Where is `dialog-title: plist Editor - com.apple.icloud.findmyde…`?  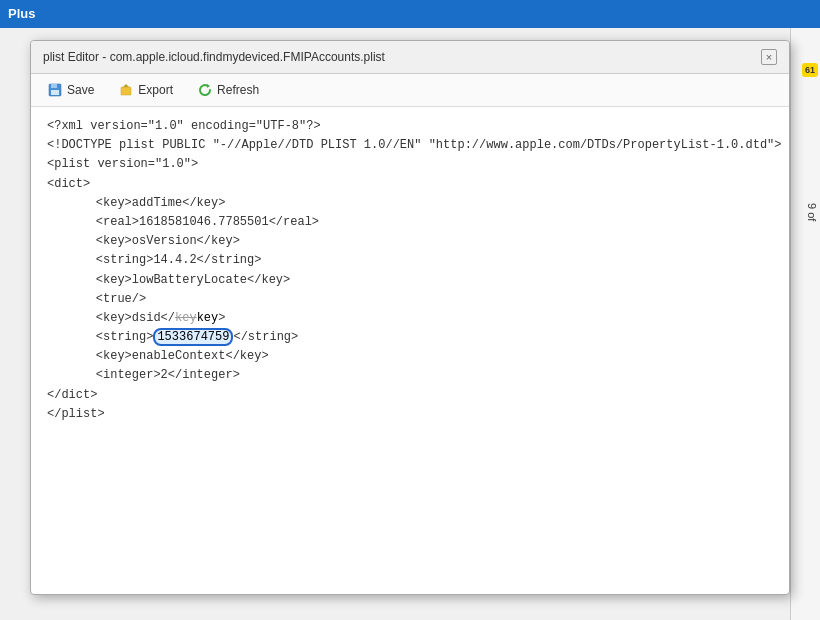
dialog-title: plist Editor - com.apple.icloud.findmyde… is located at coordinates (214, 57).